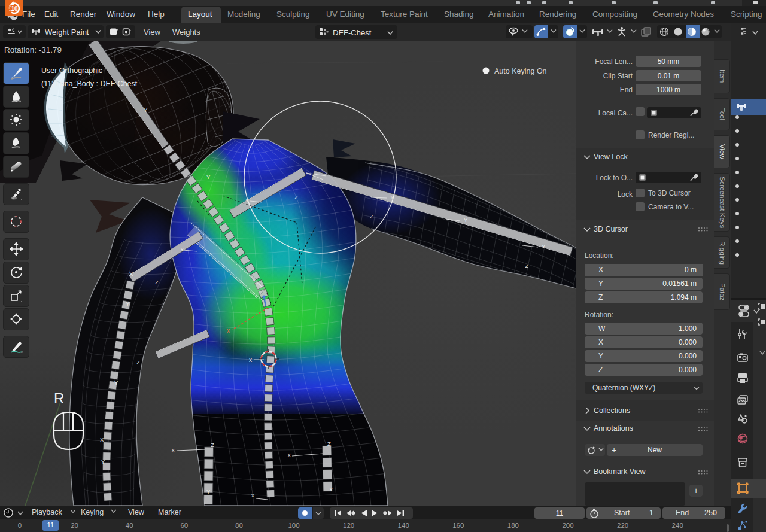 This screenshot has width=766, height=532. Describe the element at coordinates (59, 399) in the screenshot. I see `svg-text: R` at that location.